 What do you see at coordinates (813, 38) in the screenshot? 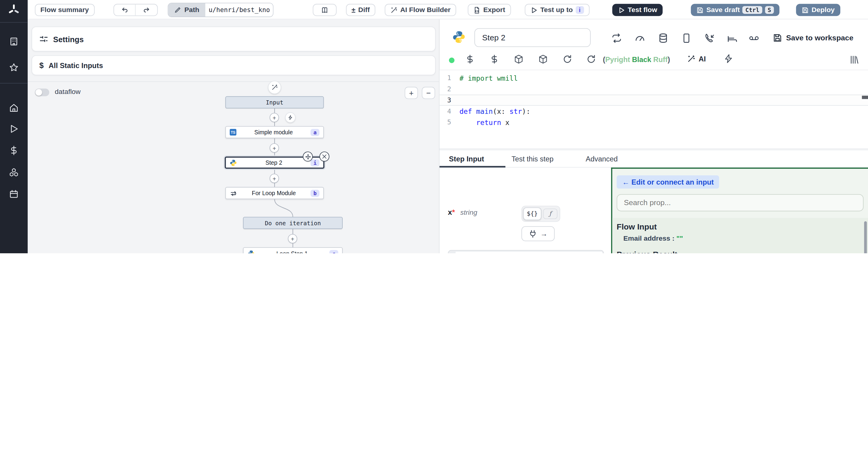
I see `save-to-workspace-button: Save to workspace` at bounding box center [813, 38].